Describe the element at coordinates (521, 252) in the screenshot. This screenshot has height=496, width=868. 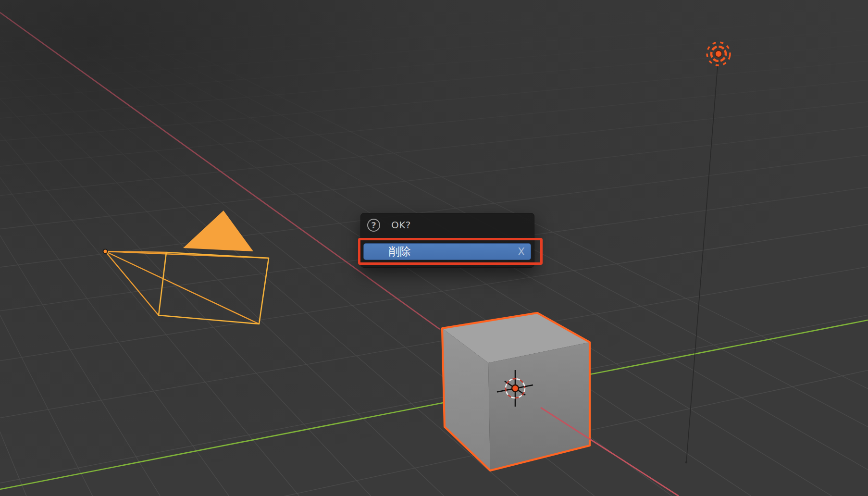
I see `shortcut-key-hint: X` at that location.